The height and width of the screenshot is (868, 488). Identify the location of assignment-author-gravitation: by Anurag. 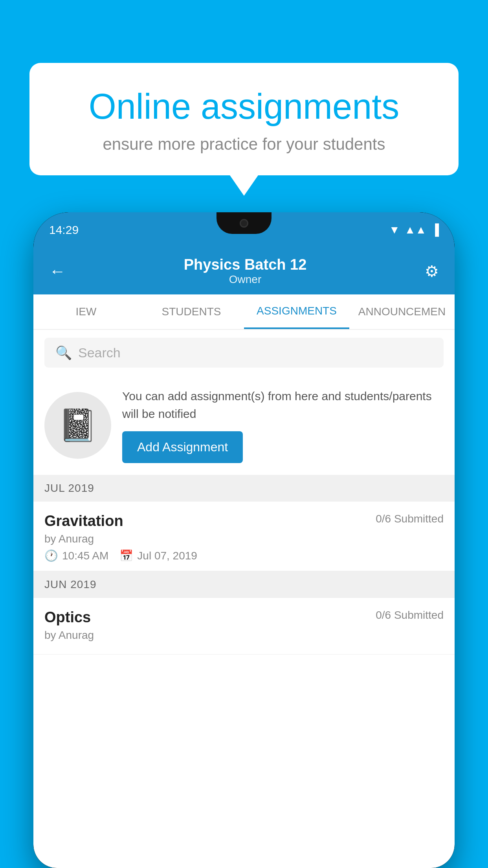
(244, 539).